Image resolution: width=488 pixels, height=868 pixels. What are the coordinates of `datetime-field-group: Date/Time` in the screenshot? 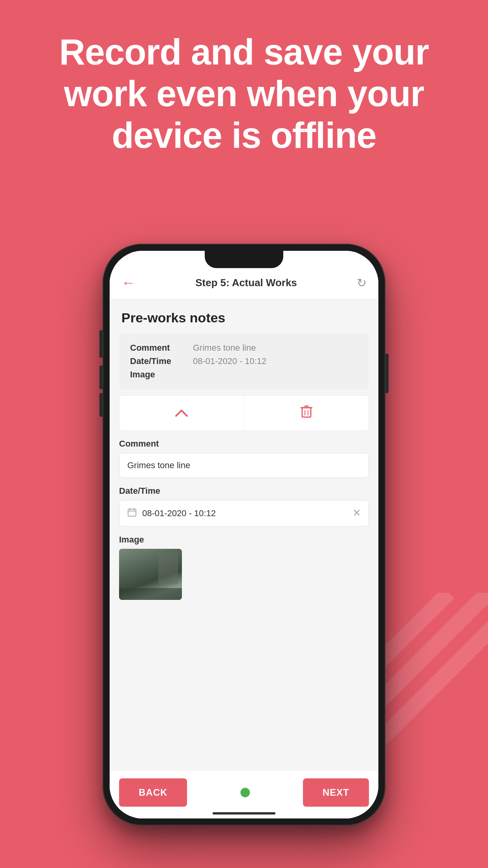 It's located at (244, 506).